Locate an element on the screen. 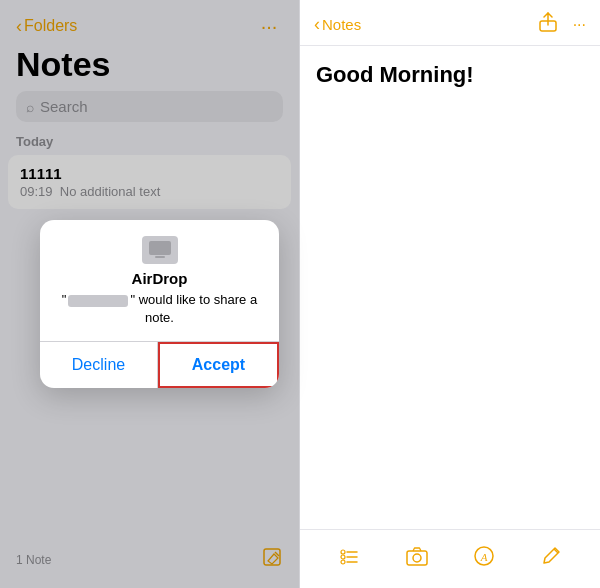 This screenshot has height=588, width=600. right-header: ‹ Notes ··· is located at coordinates (450, 23).